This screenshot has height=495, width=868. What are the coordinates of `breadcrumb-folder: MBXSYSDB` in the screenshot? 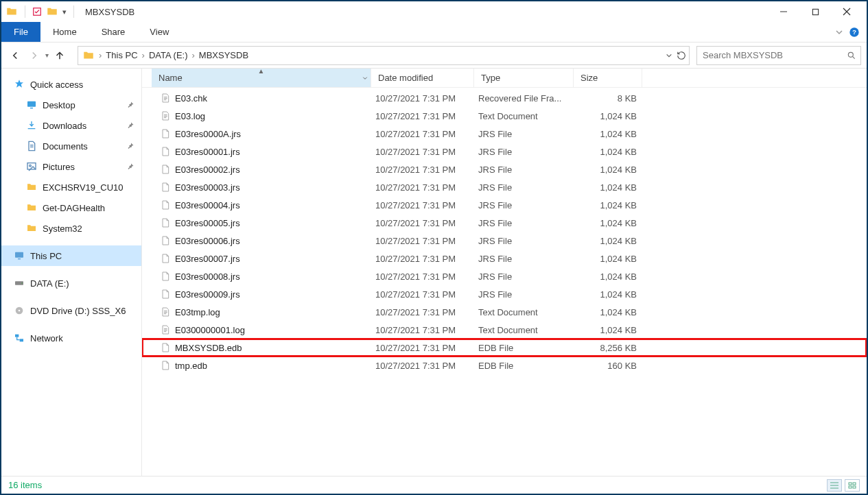 It's located at (224, 55).